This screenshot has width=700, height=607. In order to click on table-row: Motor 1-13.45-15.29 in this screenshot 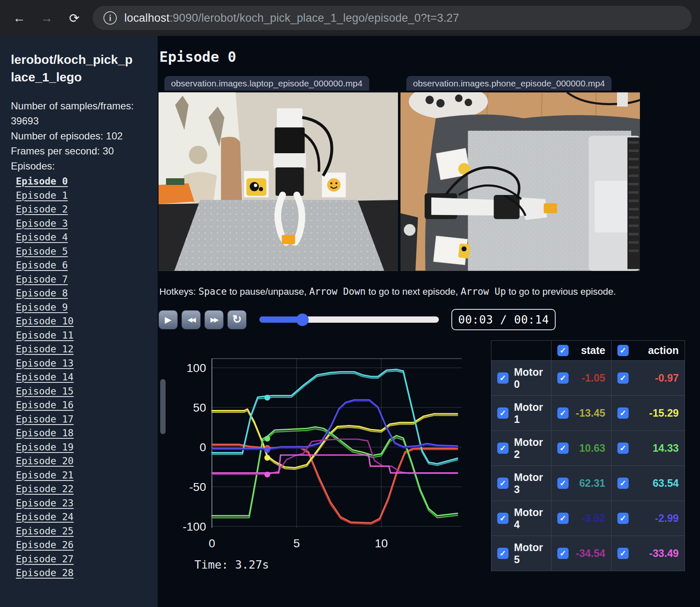, I will do `click(588, 413)`.